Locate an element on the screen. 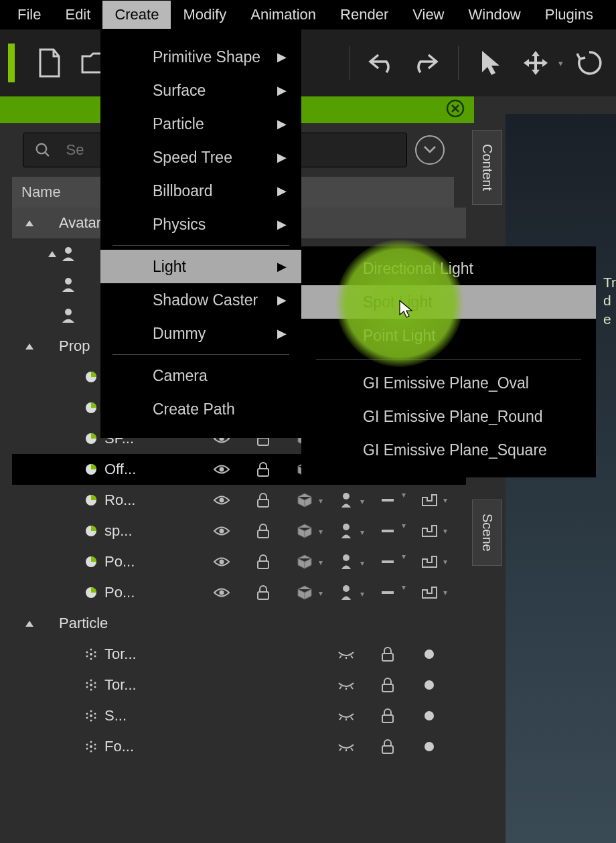  menu-item-physics: Physics▶ is located at coordinates (201, 224).